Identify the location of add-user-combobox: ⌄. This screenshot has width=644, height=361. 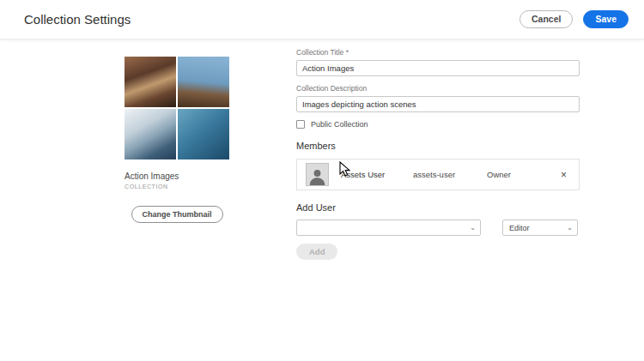
(388, 228).